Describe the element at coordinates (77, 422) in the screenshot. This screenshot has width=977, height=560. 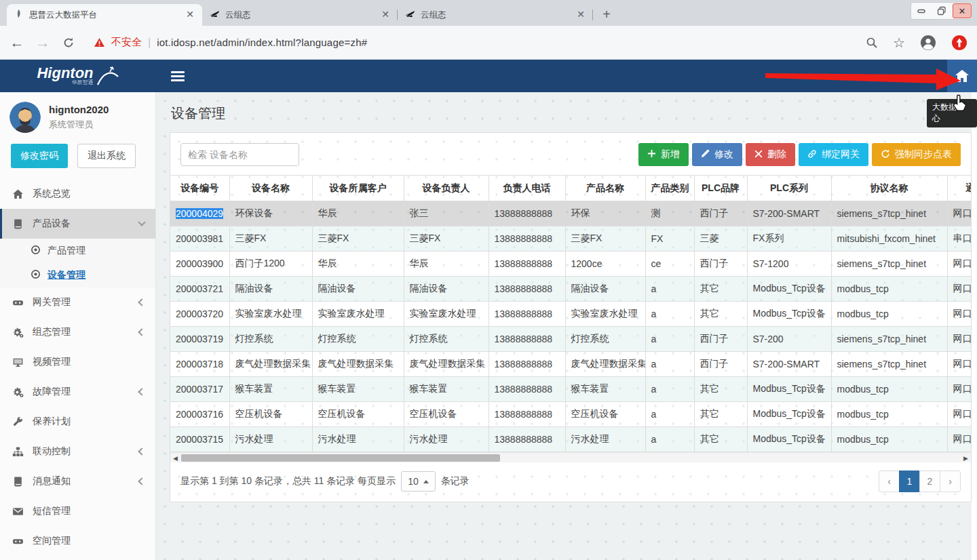
I see `sidebar-item-保养计划: 保养计划` at that location.